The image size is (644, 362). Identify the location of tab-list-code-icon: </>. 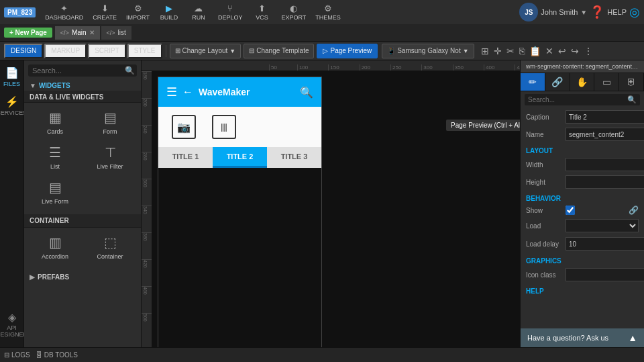
(111, 33).